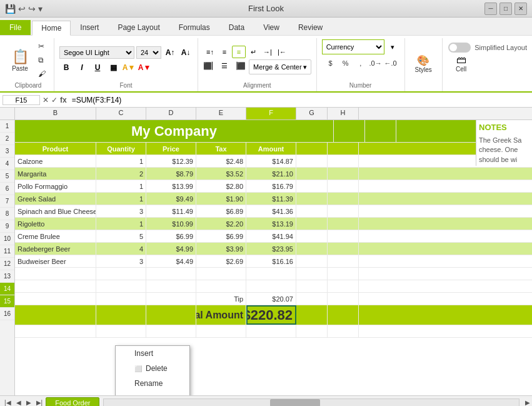 This screenshot has height=406, width=532. What do you see at coordinates (343, 274) in the screenshot?
I see `cell-h12` at bounding box center [343, 274].